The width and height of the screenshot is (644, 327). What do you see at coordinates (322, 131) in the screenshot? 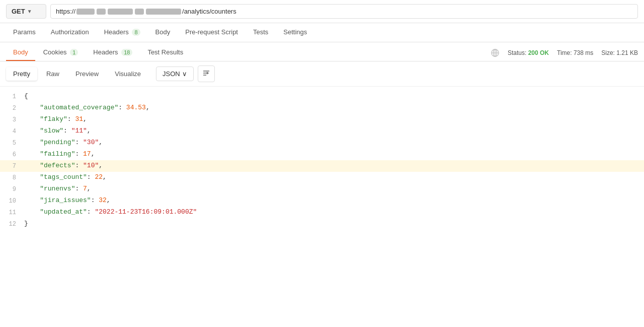
I see `json-line: 4 "slow": "11",` at bounding box center [322, 131].